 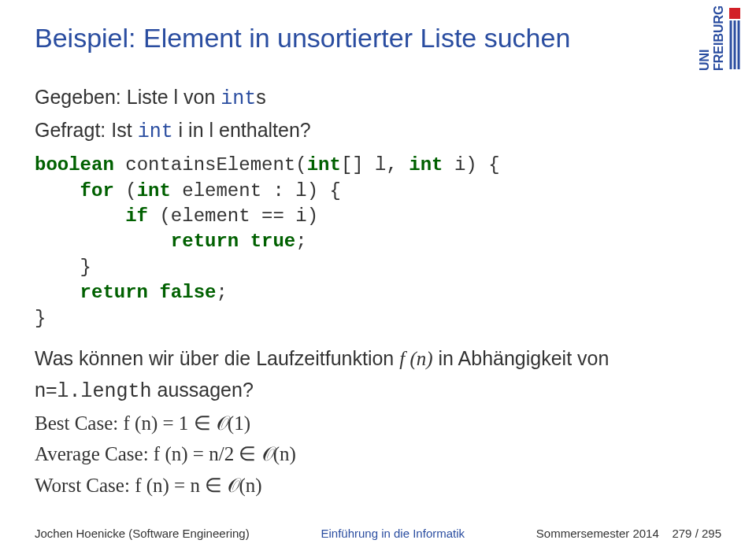 What do you see at coordinates (74, 165) in the screenshot?
I see `code-kw-boolean: boolean` at bounding box center [74, 165].